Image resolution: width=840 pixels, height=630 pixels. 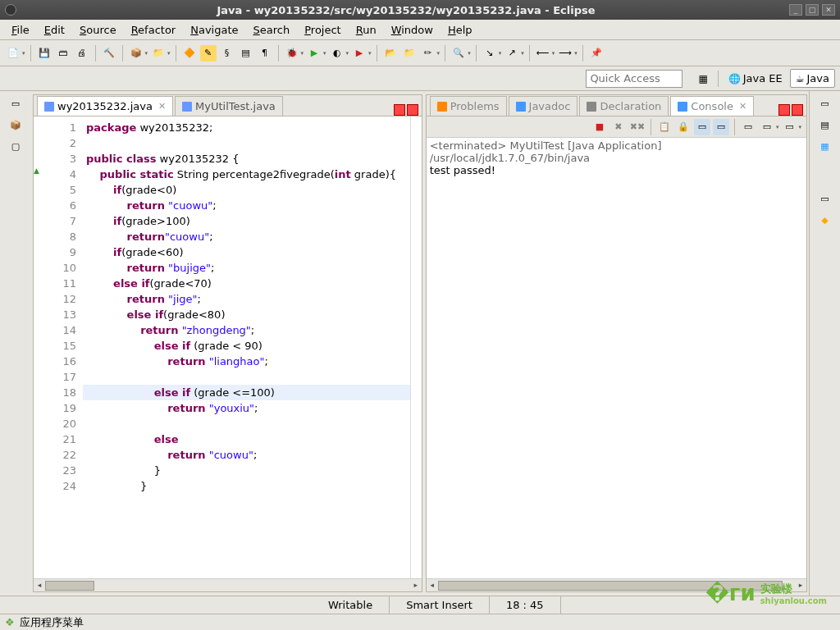 I want to click on javadoc-icon, so click(x=521, y=107).